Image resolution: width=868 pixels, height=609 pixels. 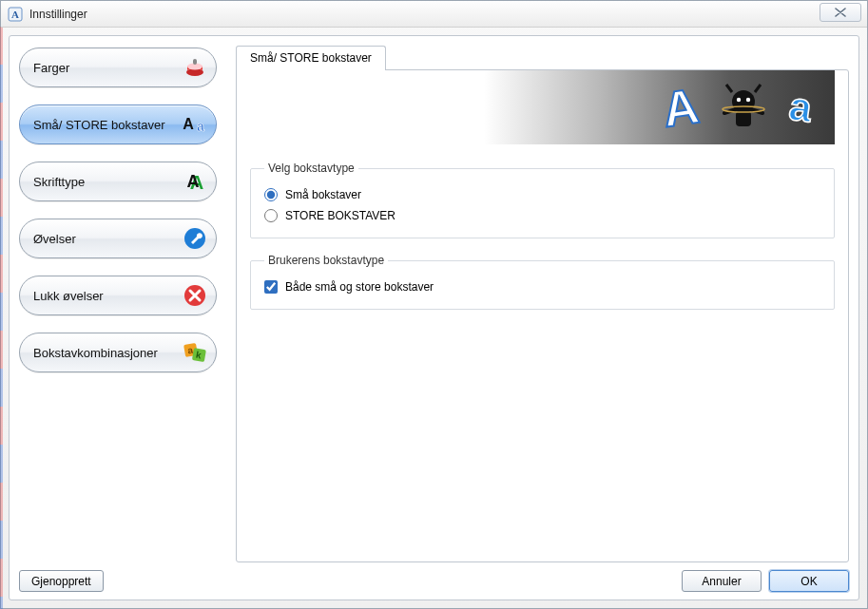 What do you see at coordinates (55, 239) in the screenshot?
I see `sidebar-item-label: Øvelser` at bounding box center [55, 239].